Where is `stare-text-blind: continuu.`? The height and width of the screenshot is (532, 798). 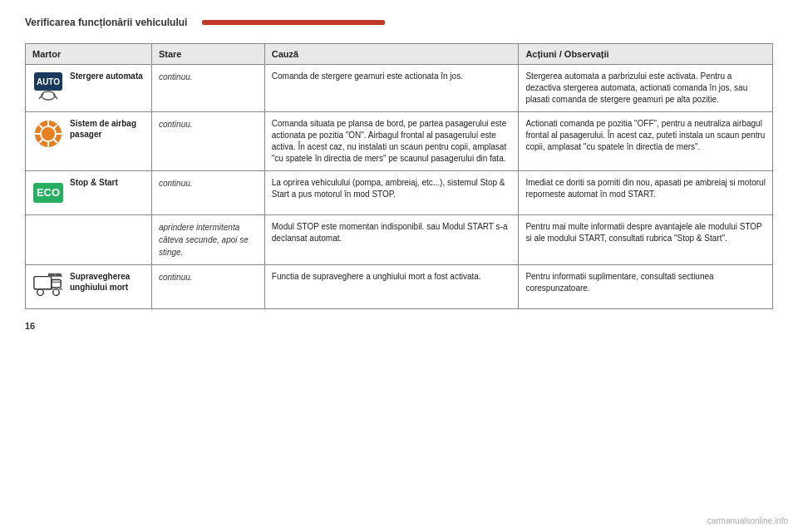 stare-text-blind: continuu. is located at coordinates (176, 278).